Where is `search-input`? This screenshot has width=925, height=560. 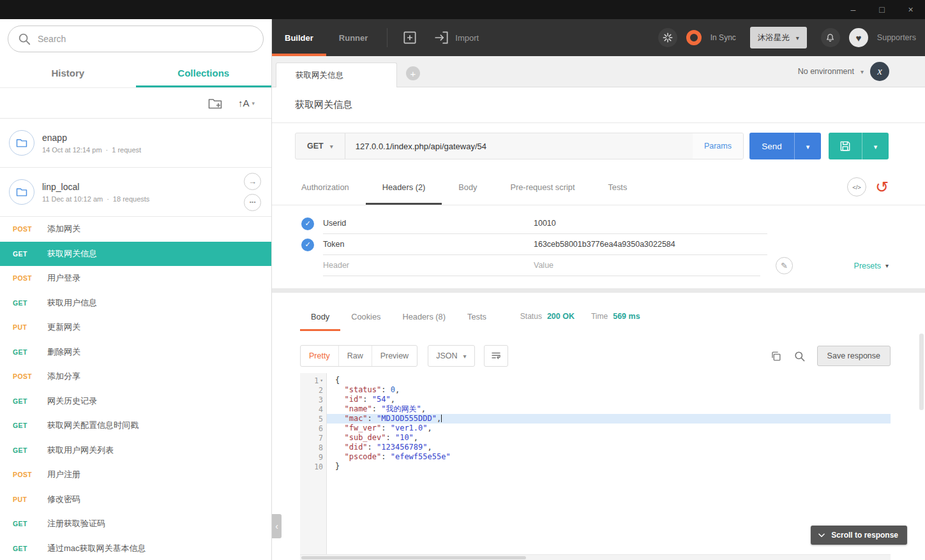
search-input is located at coordinates (146, 39).